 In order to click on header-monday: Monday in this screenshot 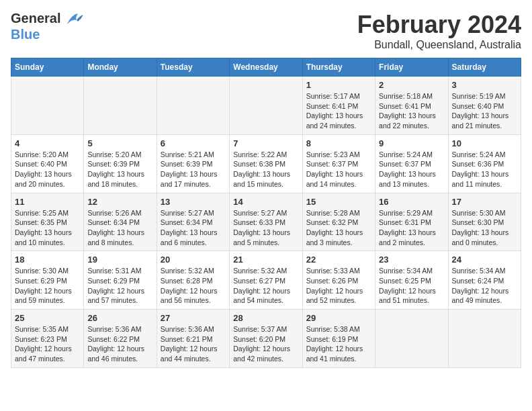, I will do `click(120, 67)`.